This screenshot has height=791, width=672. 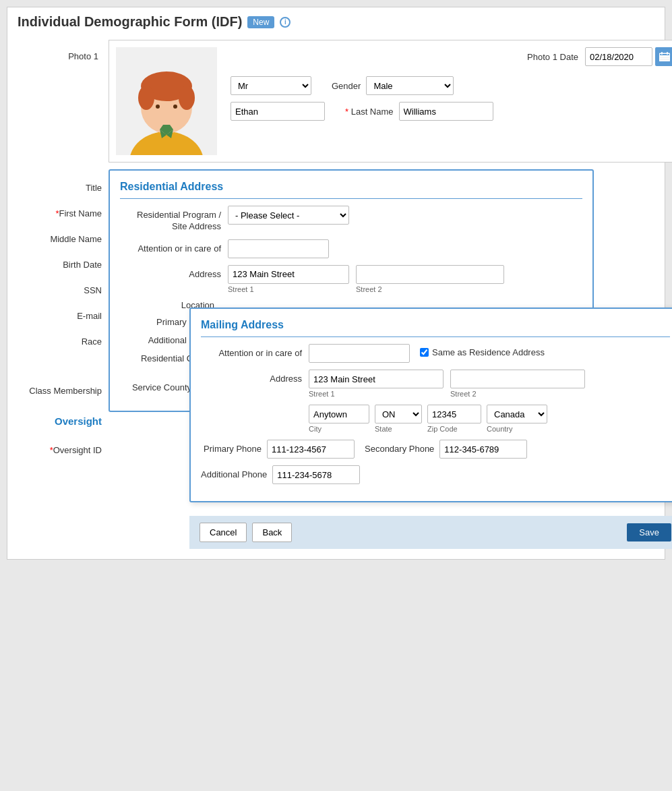 I want to click on additional-phone-input: 111-234-5678, so click(x=316, y=475).